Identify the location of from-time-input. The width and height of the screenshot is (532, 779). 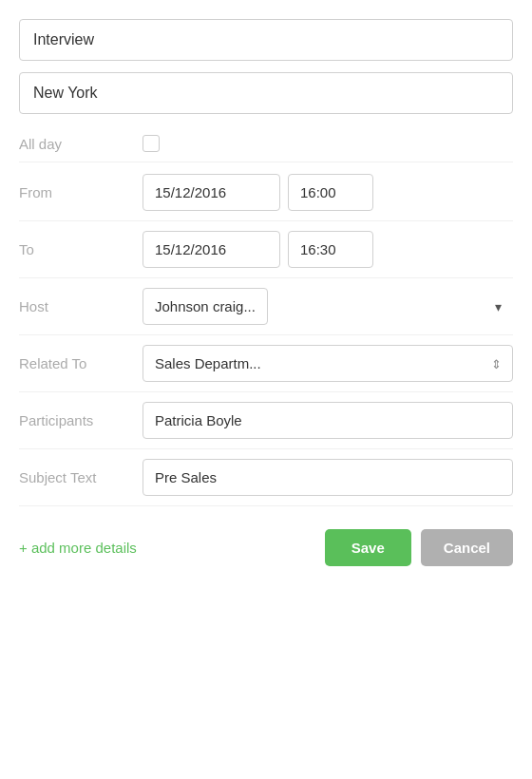
(331, 192).